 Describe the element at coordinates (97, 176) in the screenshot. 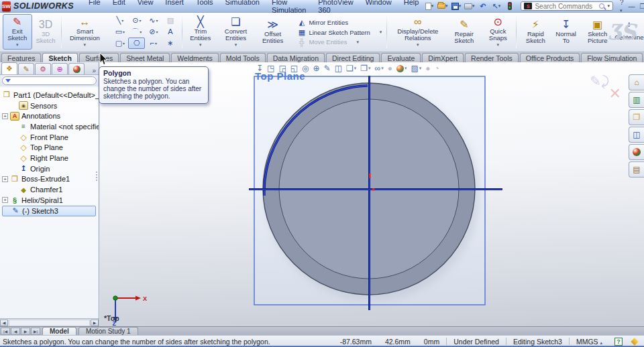

I see `panel-splitter-handle` at that location.